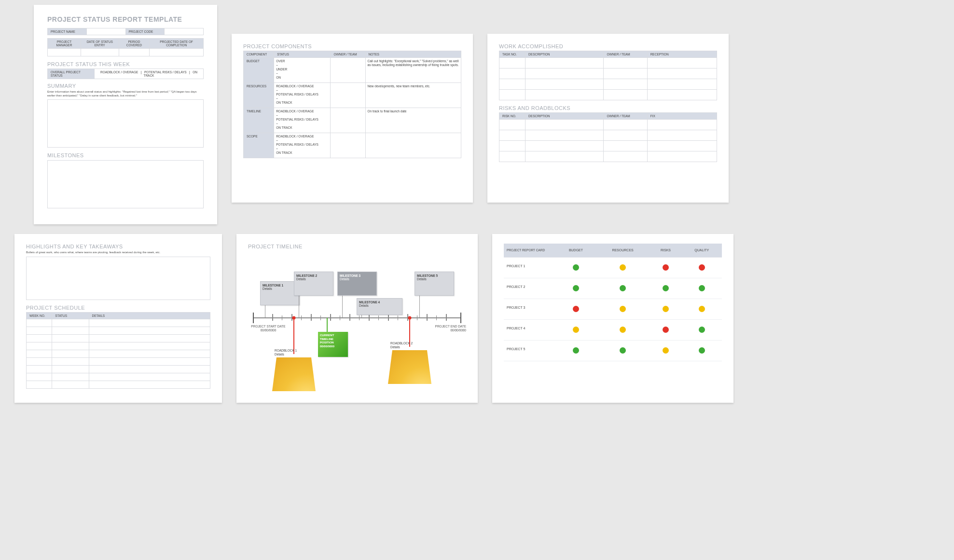  I want to click on table-row: RESOURCES ROADBLOCK / OVERAGE – POTENTIA…, so click(352, 96).